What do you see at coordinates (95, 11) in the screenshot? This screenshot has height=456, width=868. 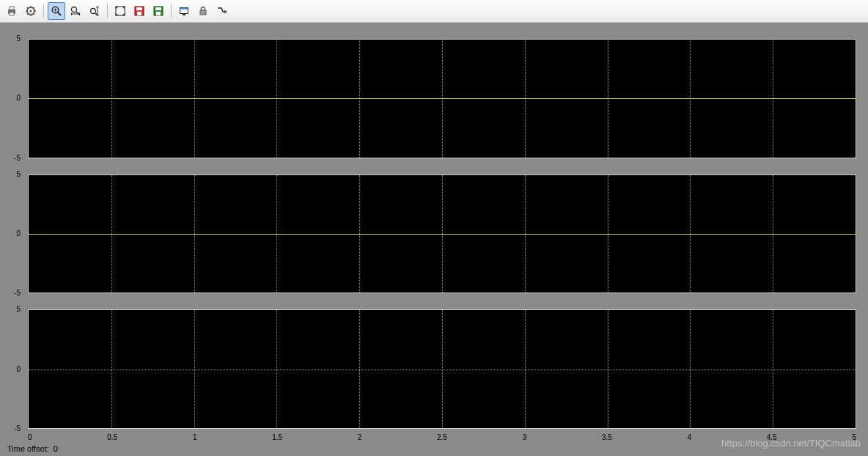 I see `zoom-y-icon` at bounding box center [95, 11].